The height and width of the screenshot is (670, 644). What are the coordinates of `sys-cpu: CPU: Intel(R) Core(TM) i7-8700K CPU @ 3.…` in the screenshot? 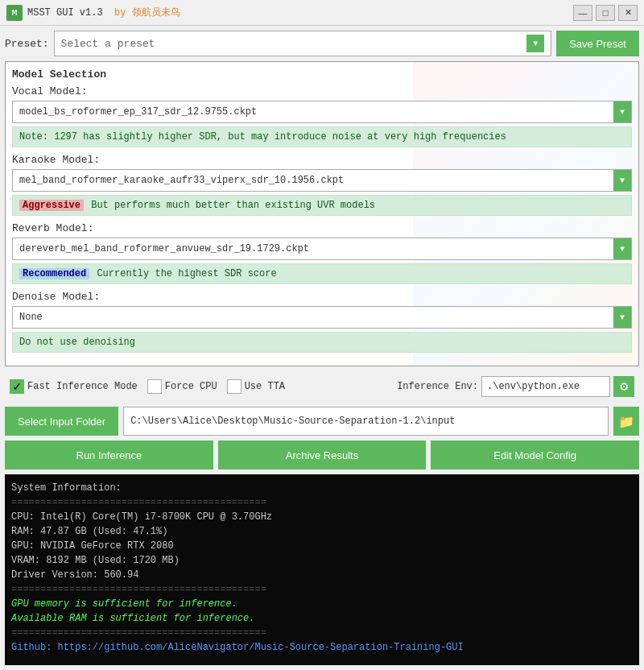 It's located at (322, 517).